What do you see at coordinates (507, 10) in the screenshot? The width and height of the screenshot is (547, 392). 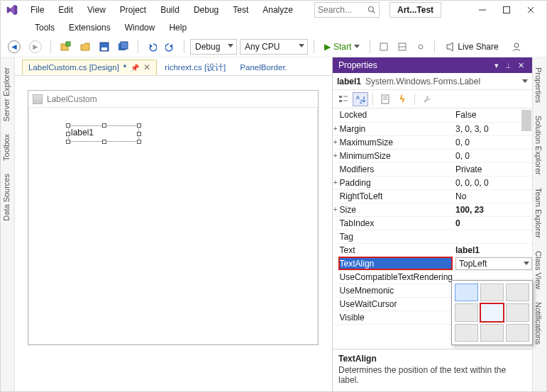 I see `maximize-icon` at bounding box center [507, 10].